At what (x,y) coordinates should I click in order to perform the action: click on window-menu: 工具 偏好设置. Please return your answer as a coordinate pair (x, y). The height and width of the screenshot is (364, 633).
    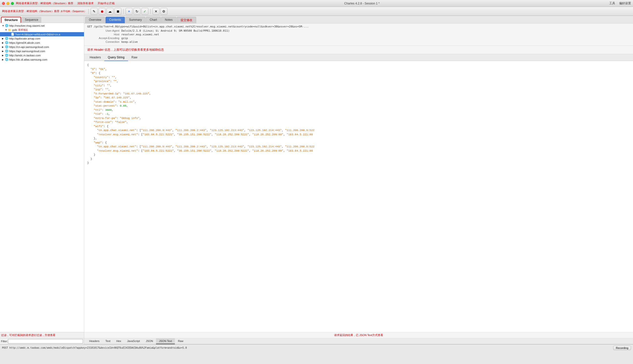
    Looking at the image, I should click on (620, 4).